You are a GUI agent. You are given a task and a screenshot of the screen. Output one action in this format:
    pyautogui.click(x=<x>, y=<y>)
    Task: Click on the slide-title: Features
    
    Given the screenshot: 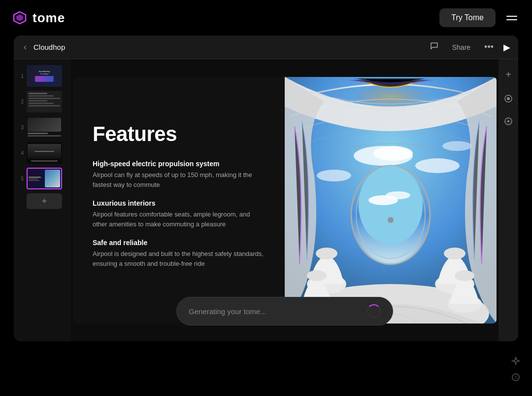 What is the action you would take?
    pyautogui.click(x=179, y=134)
    